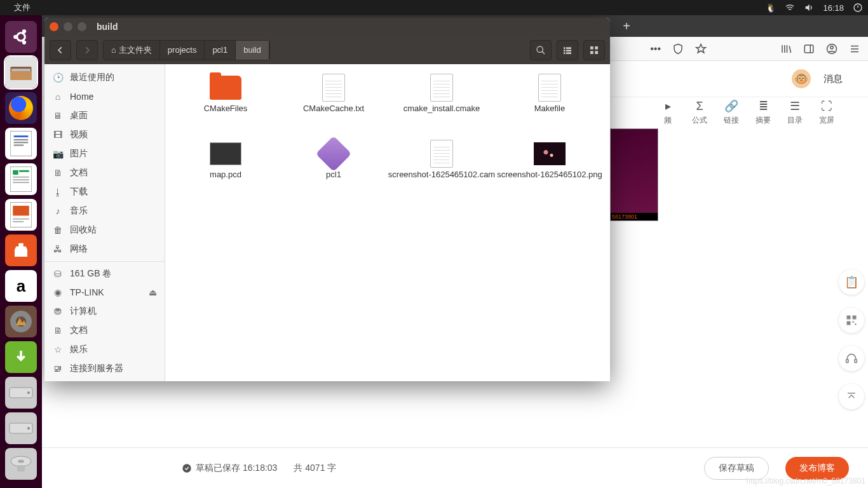 The width and height of the screenshot is (868, 488). Describe the element at coordinates (21, 72) in the screenshot. I see `files-app-icon` at that location.